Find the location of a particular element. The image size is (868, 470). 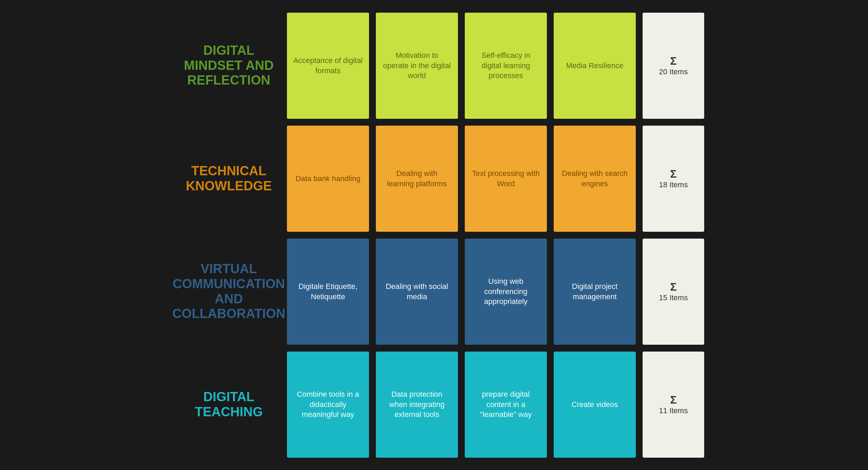

summary-technical-knowledge: Σ18 Items is located at coordinates (673, 179).